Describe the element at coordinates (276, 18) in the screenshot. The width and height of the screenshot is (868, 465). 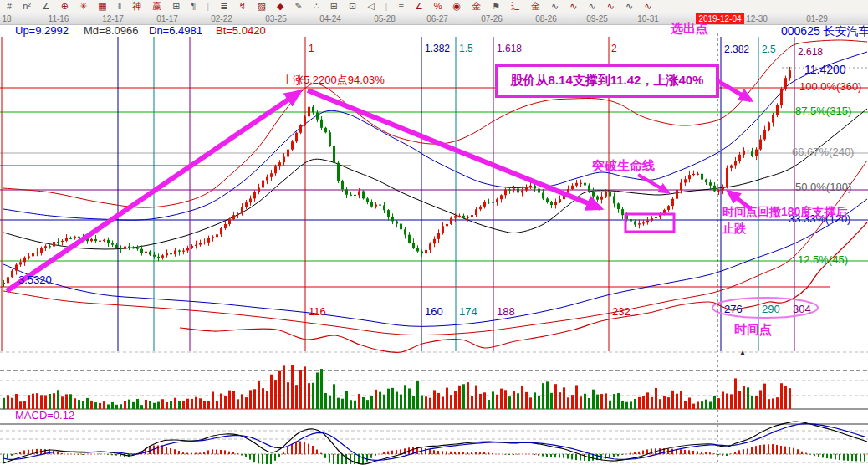
I see `date-label-03-25: 03-25` at that location.